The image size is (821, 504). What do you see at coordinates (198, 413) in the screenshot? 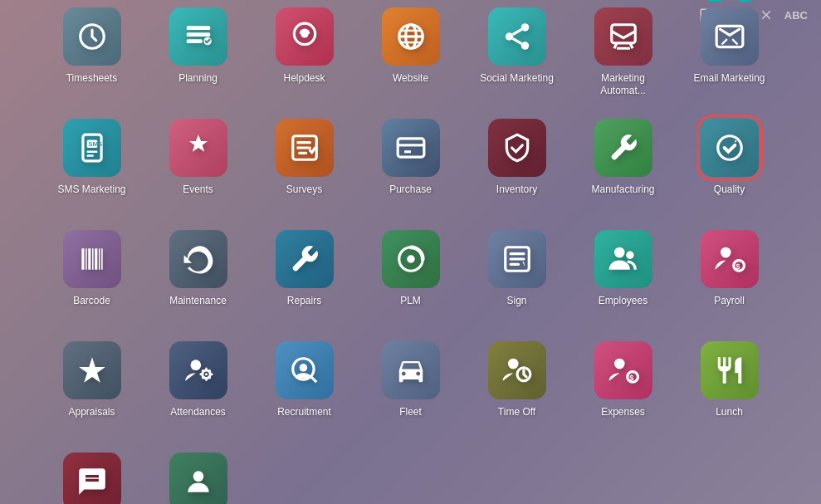
I see `app-label-attendances: Attendances` at bounding box center [198, 413].